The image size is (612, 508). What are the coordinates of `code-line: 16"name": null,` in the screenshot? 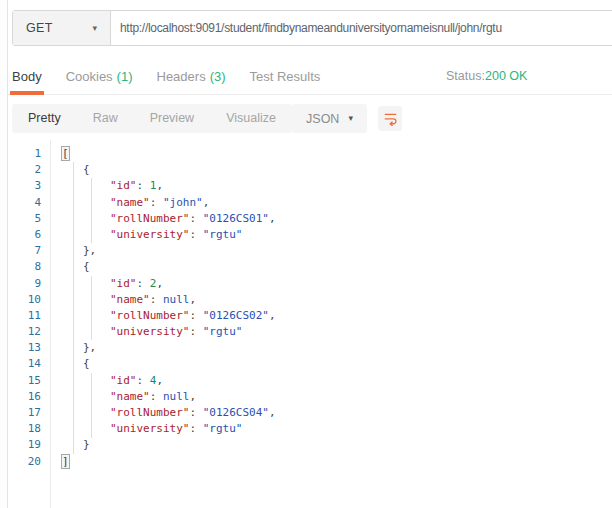 It's located at (310, 397).